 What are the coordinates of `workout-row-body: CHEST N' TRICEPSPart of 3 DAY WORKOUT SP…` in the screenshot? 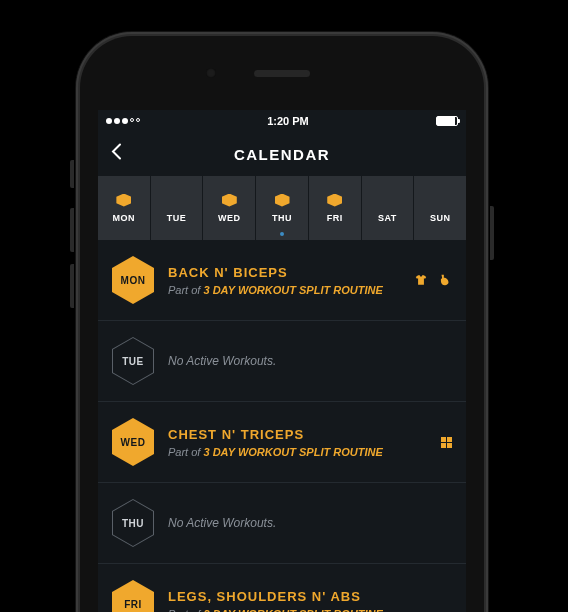 It's located at (298, 442).